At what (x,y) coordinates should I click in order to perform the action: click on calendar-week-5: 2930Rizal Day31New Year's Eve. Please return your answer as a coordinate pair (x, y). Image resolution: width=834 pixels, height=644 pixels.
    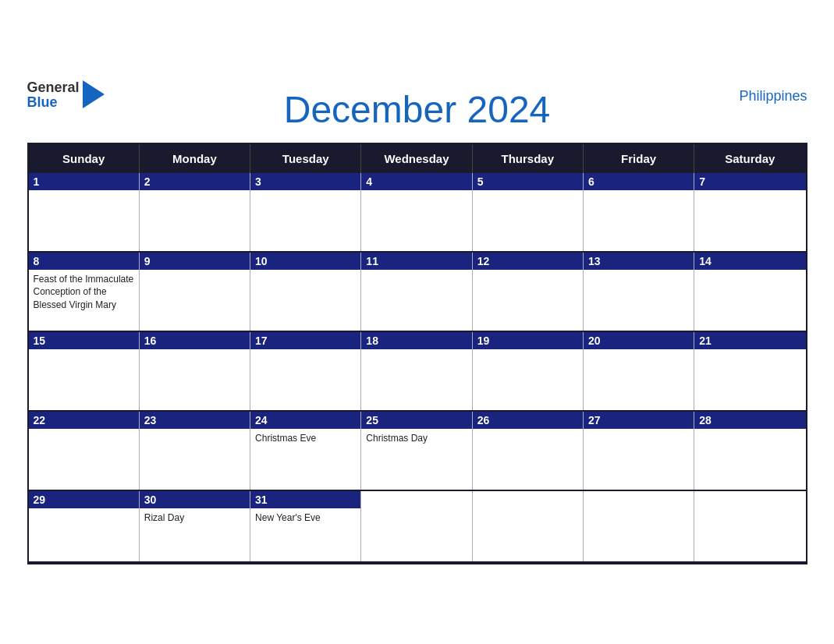
    Looking at the image, I should click on (417, 527).